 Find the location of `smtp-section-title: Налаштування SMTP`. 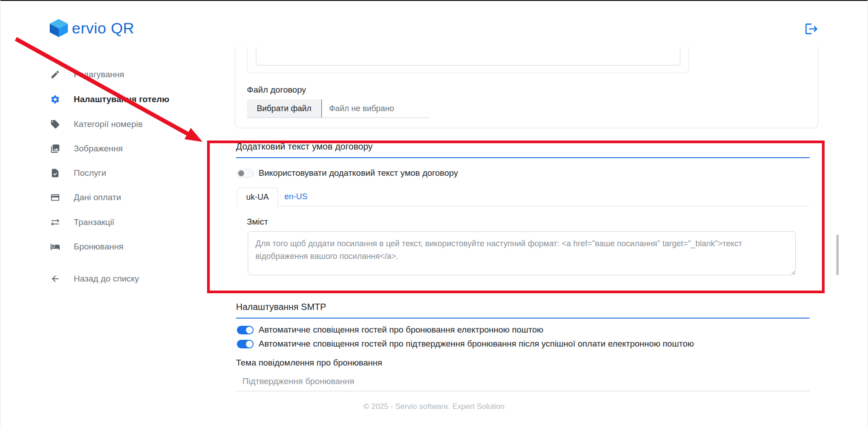

smtp-section-title: Налаштування SMTP is located at coordinates (523, 310).